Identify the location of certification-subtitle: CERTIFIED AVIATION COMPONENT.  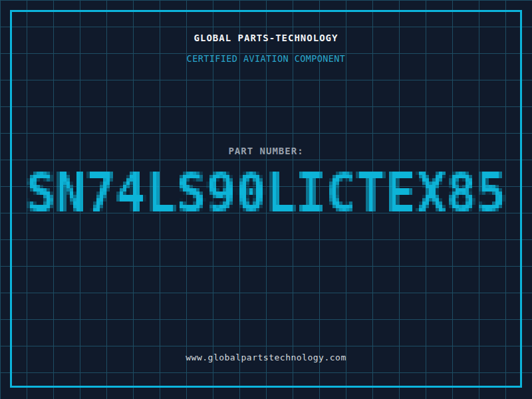
(266, 59).